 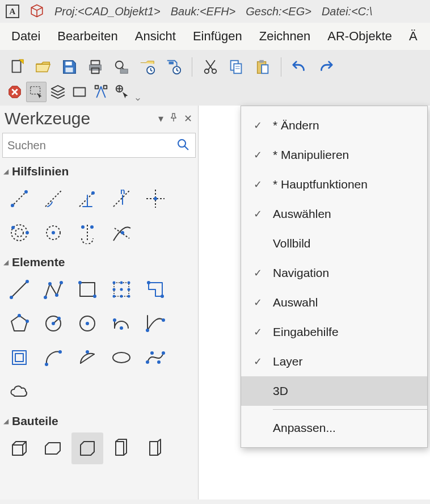 What do you see at coordinates (121, 448) in the screenshot?
I see `tool-component-d` at bounding box center [121, 448].